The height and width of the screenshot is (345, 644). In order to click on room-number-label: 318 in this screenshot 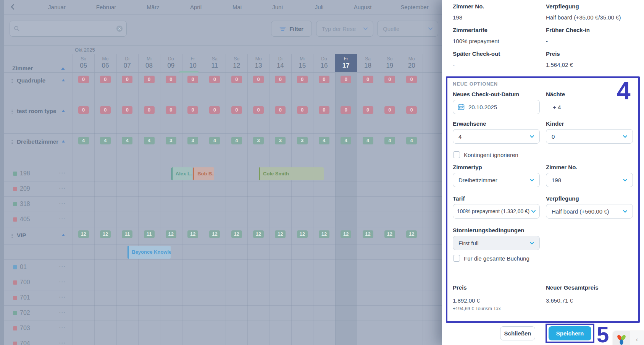, I will do `click(25, 204)`.